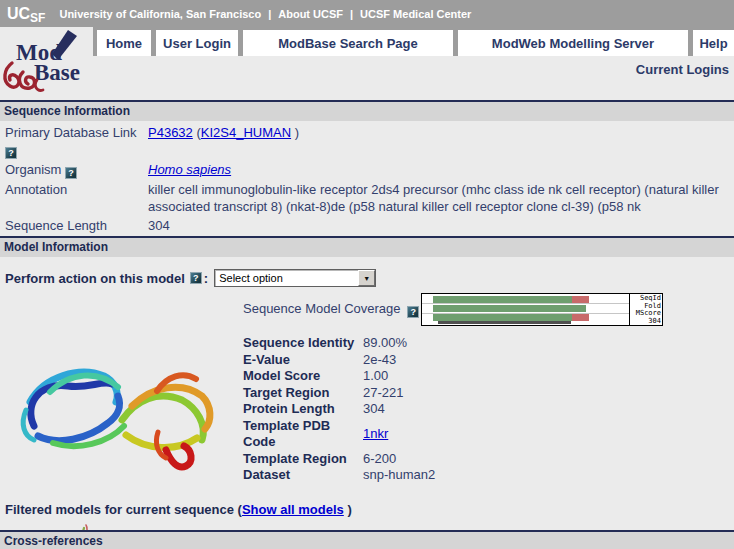  Describe the element at coordinates (370, 278) in the screenshot. I see `perform-action-row: Perform action on this model ? : Select …` at that location.